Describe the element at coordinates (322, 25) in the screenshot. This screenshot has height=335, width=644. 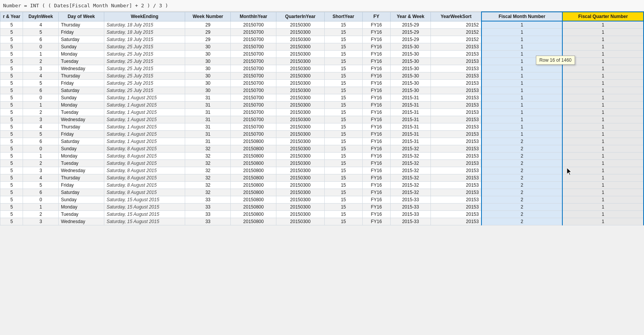
I see `table-row: 54ThursdaySaturday, 18 July 201529201507…` at that location.